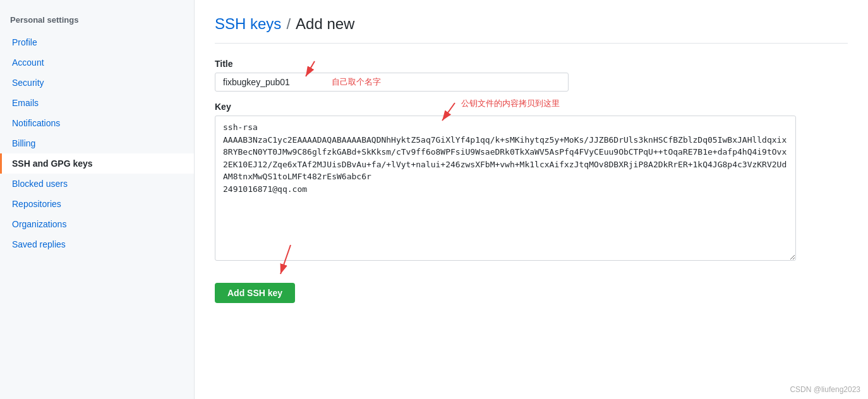 The width and height of the screenshot is (868, 399). Describe the element at coordinates (825, 390) in the screenshot. I see `csdn-watermark: CSDN @liufeng2023` at that location.